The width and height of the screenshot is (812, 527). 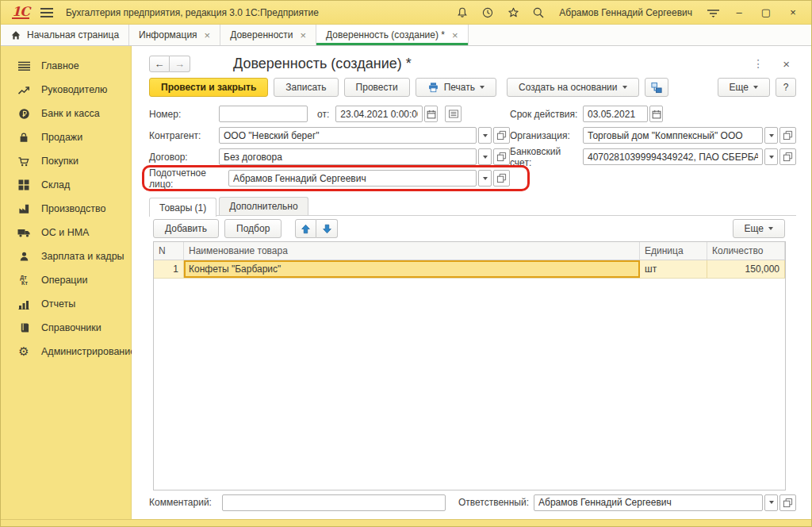 I want to click on structure-icon, so click(x=657, y=87).